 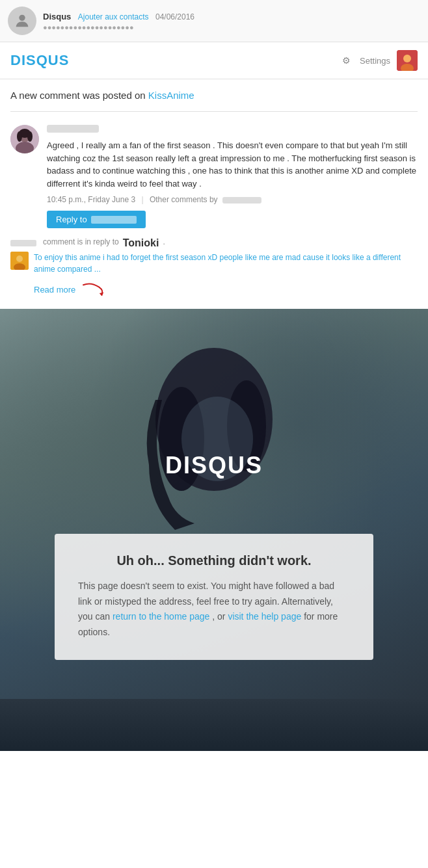 What do you see at coordinates (20, 261) in the screenshot?
I see `reply-to-avatar` at bounding box center [20, 261].